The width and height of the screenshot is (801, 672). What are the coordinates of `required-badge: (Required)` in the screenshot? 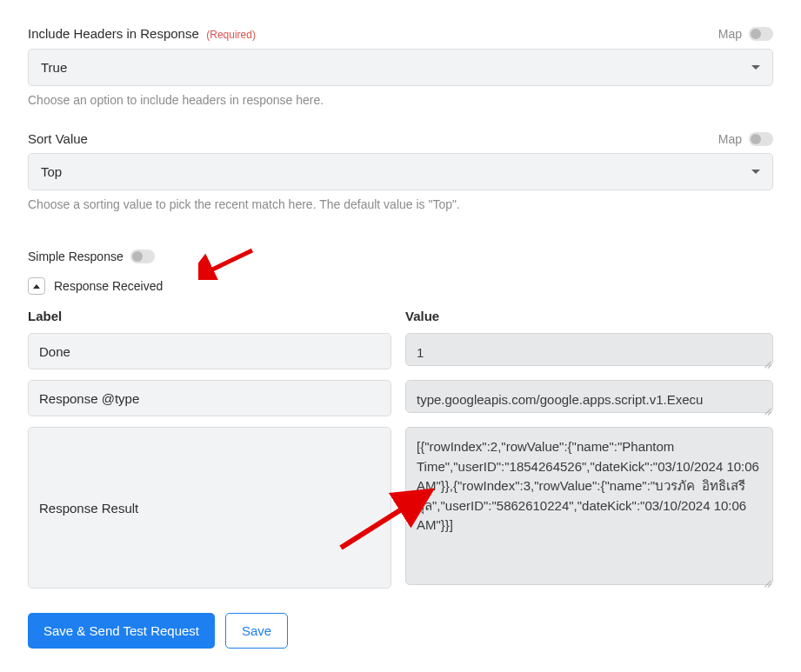 It's located at (231, 35).